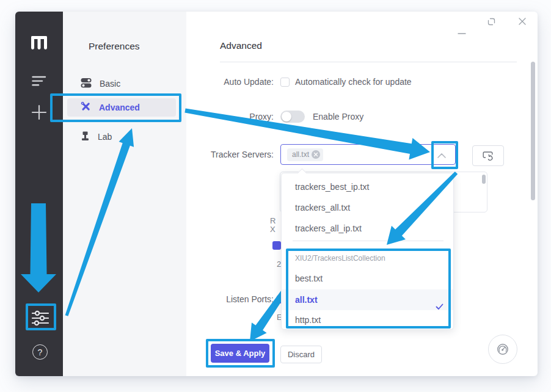 This screenshot has height=392, width=551. Describe the element at coordinates (533, 131) in the screenshot. I see `content-scrollbar` at that location.